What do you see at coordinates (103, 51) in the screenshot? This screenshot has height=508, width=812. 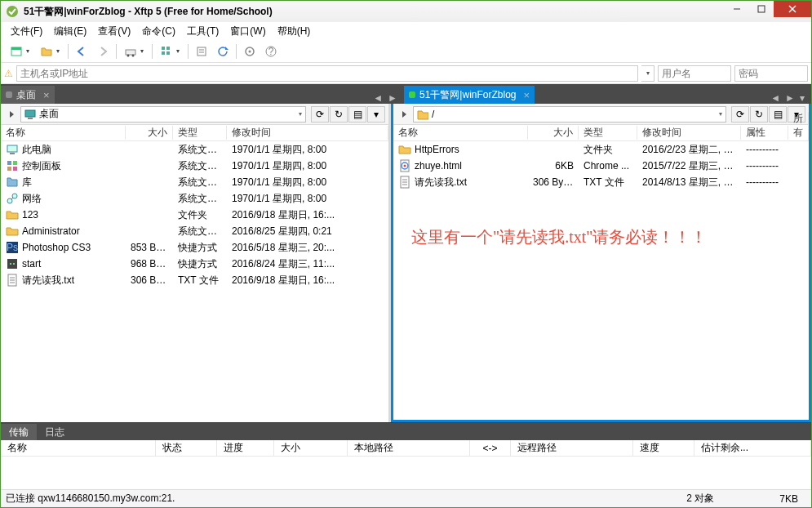 I see `forward-button` at bounding box center [103, 51].